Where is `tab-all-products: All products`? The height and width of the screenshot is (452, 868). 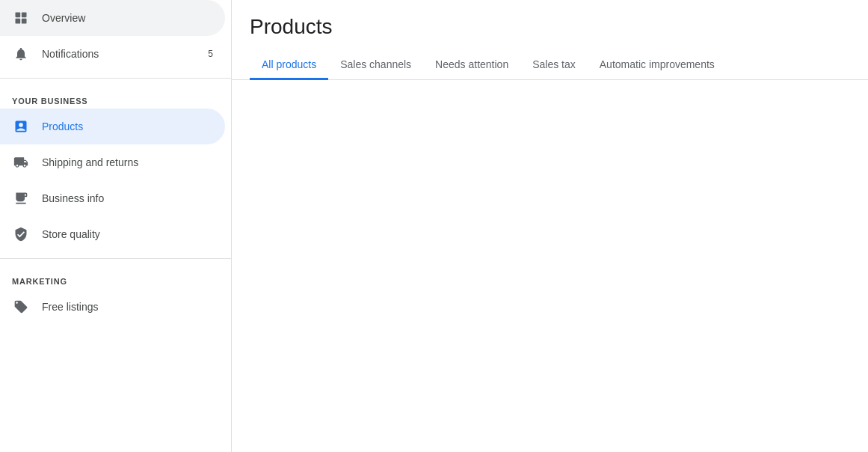
tab-all-products: All products is located at coordinates (289, 66).